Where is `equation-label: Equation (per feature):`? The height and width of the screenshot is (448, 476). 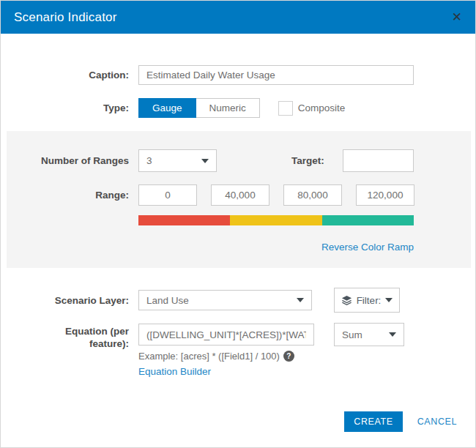
equation-label: Equation (per feature): is located at coordinates (64, 337).